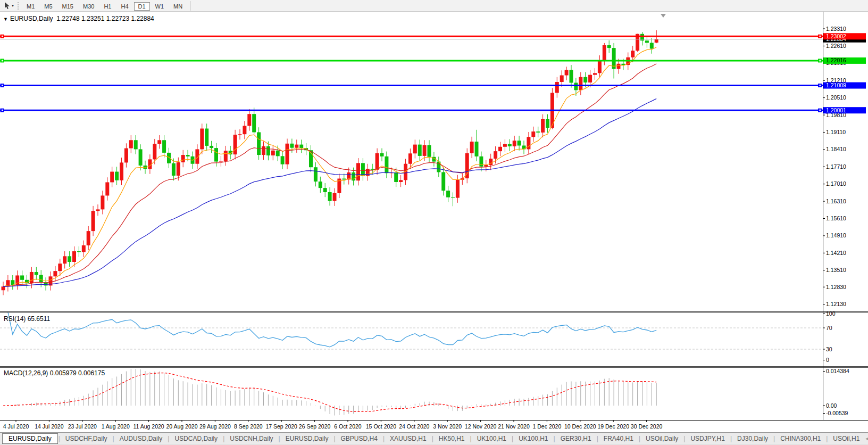 This screenshot has height=445, width=868. I want to click on chart-symbol-label: EURUSD,Daily, so click(32, 19).